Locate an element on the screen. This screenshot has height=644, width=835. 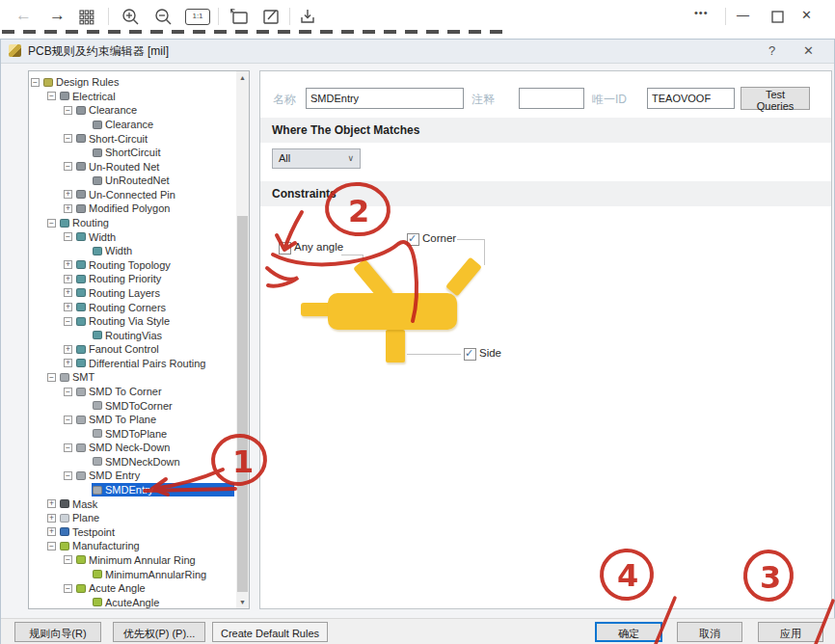
zoom-in-icon is located at coordinates (131, 17).